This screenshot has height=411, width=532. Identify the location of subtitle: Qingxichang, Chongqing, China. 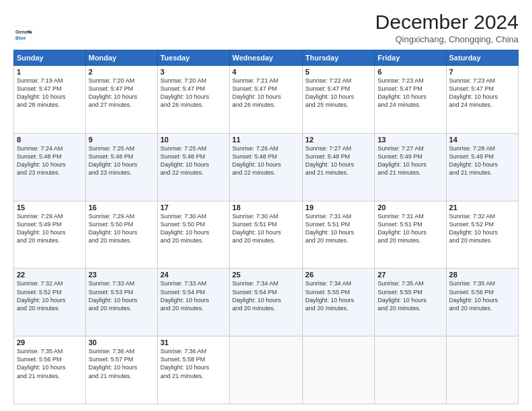
(447, 39).